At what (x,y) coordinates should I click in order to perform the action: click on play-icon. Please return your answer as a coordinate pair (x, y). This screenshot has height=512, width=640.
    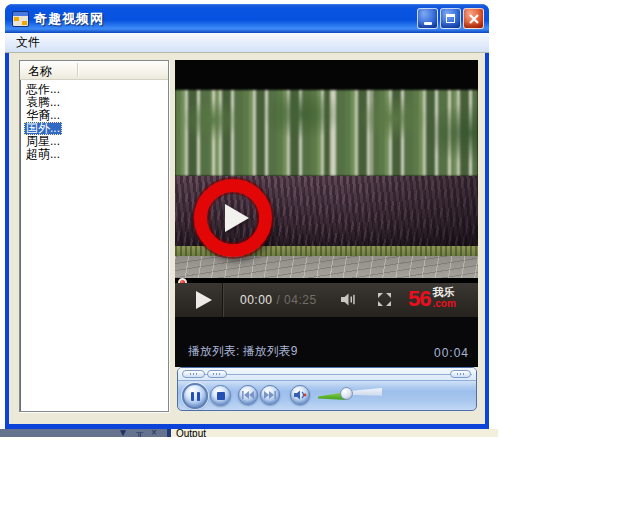
    Looking at the image, I should click on (237, 218).